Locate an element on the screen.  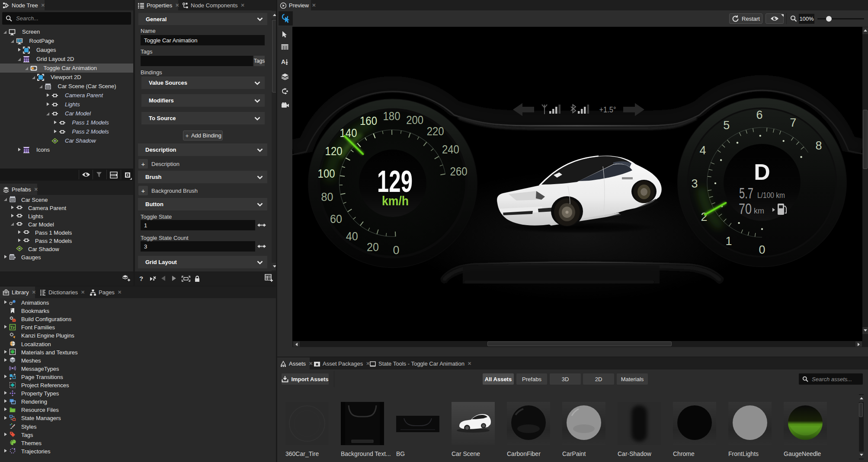
svg-text: 260 is located at coordinates (459, 172).